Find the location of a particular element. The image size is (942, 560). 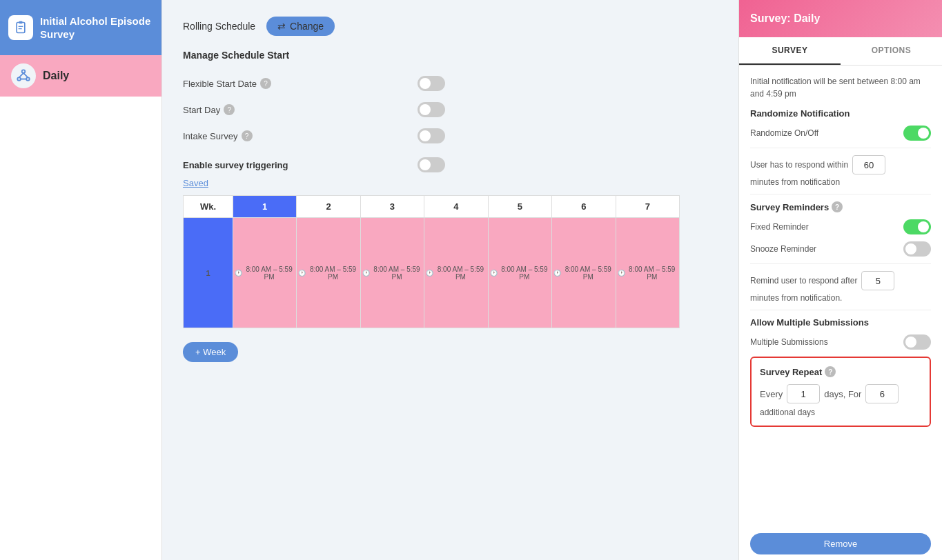

intake-survey-help-icon: ? is located at coordinates (247, 136).